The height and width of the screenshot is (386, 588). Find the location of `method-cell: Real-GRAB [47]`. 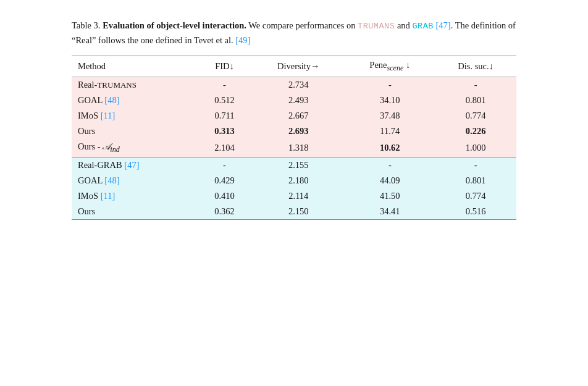

method-cell: Real-GRAB [47] is located at coordinates (135, 166).